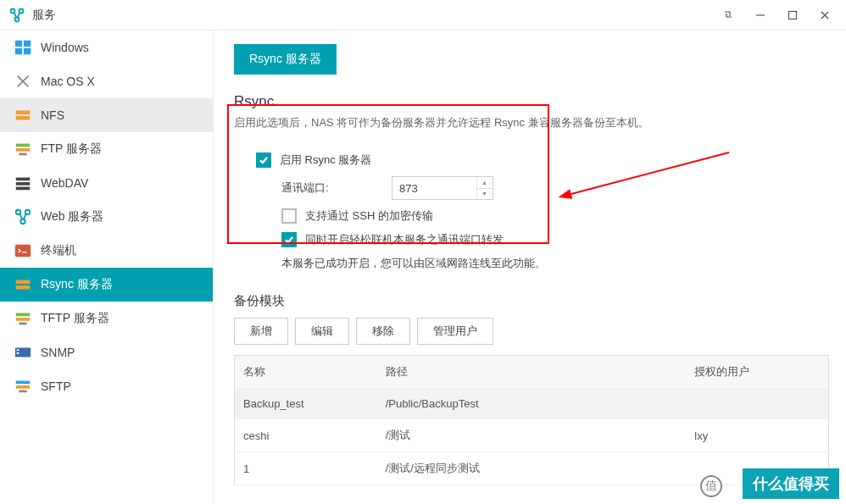 The image size is (846, 504). What do you see at coordinates (711, 486) in the screenshot?
I see `watermark-circle: 值` at bounding box center [711, 486].